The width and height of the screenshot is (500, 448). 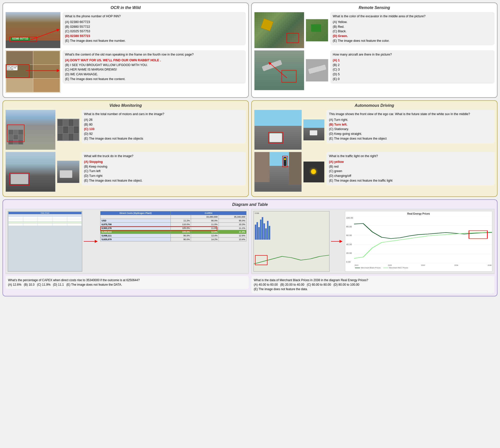 What do you see at coordinates (373, 285) in the screenshot?
I see `diagram-right-qa: What is the data of Merchant Black Price…` at bounding box center [373, 285].